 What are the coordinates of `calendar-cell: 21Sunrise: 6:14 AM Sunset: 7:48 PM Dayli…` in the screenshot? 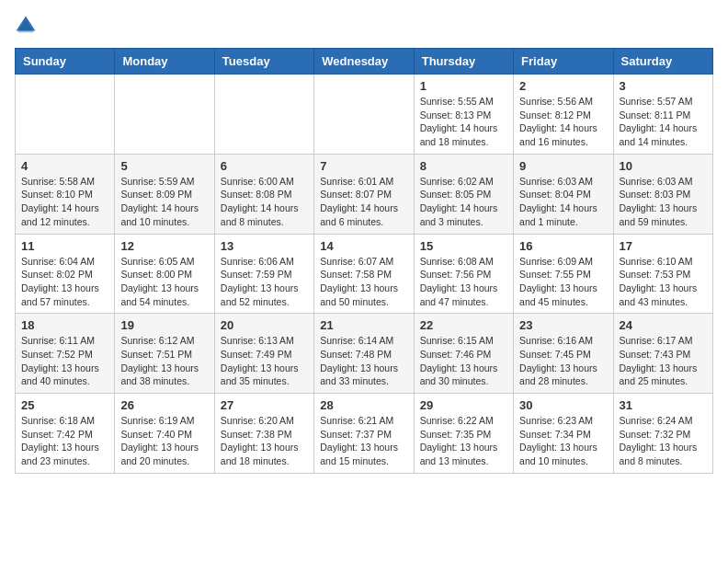 It's located at (364, 353).